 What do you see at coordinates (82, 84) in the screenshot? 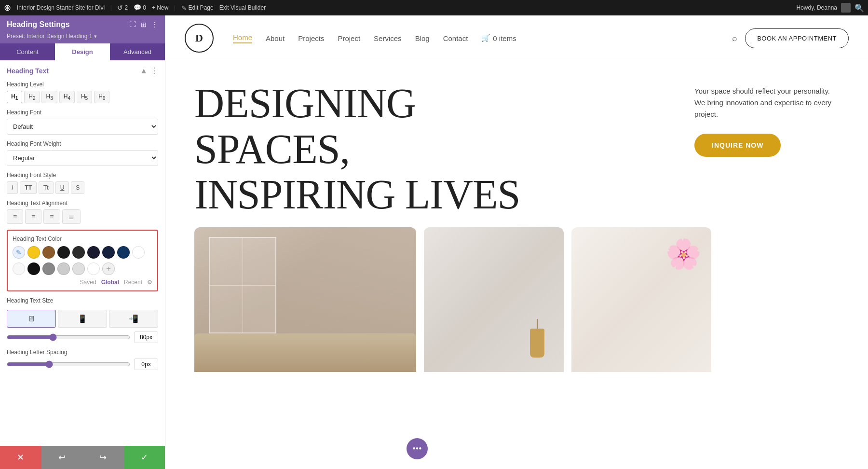
I see `heading-level-label: Heading Level` at bounding box center [82, 84].